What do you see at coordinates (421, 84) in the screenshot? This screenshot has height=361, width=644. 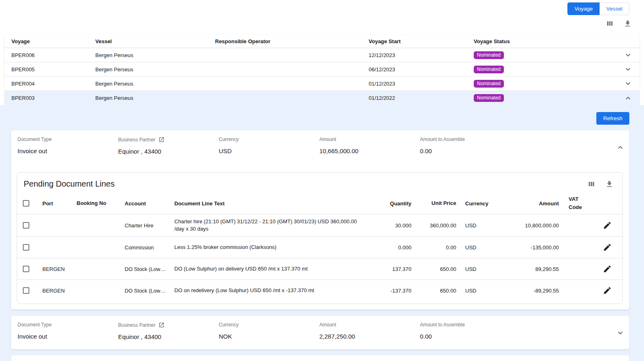 I see `voyage-start-date: 01/12/2023` at bounding box center [421, 84].